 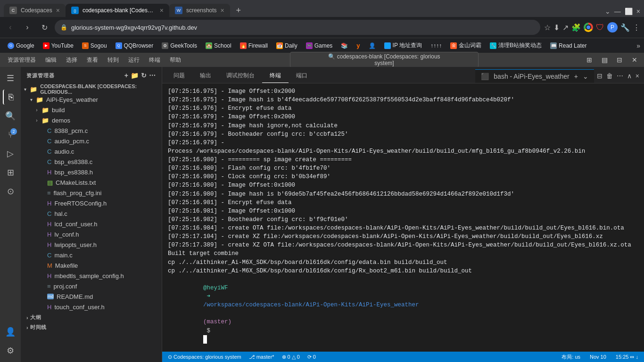 What do you see at coordinates (91, 120) in the screenshot?
I see `folder-demos: › 📁 demos` at bounding box center [91, 120].